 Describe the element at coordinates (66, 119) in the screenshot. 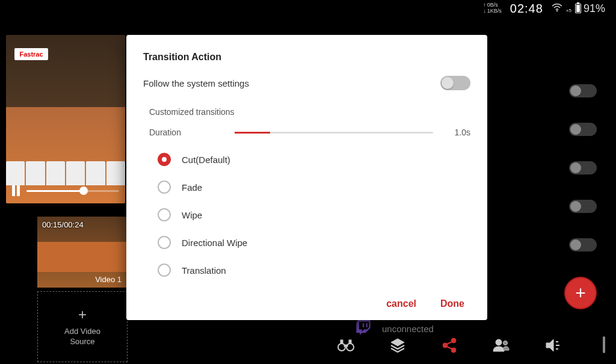

I see `video-preview: Fastrac` at that location.